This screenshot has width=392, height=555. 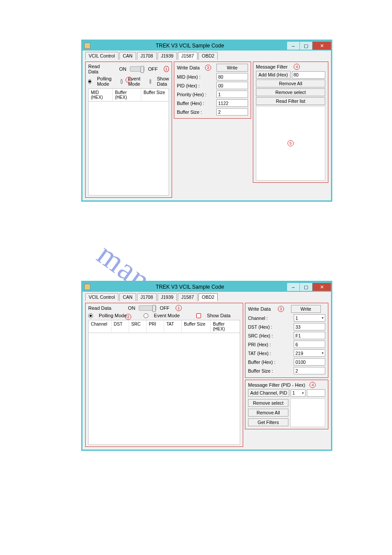 What do you see at coordinates (179, 308) in the screenshot?
I see `annotation-1: 1` at bounding box center [179, 308].